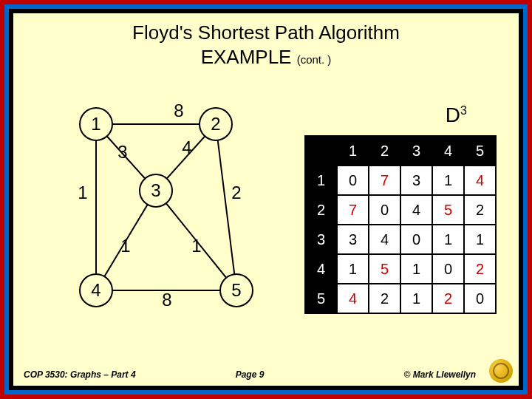 This screenshot has height=399, width=532. What do you see at coordinates (501, 371) in the screenshot?
I see `ucf-logo-icon` at bounding box center [501, 371].